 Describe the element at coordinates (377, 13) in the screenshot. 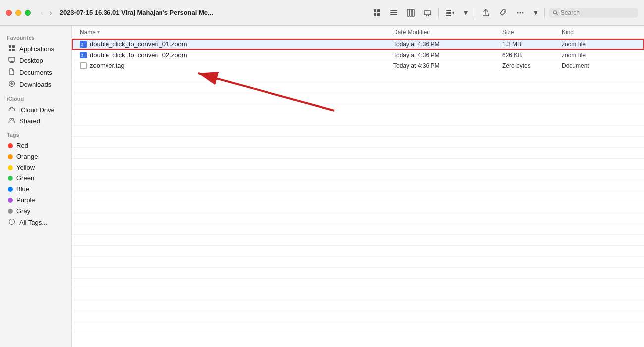

I see `grid-view-button` at that location.